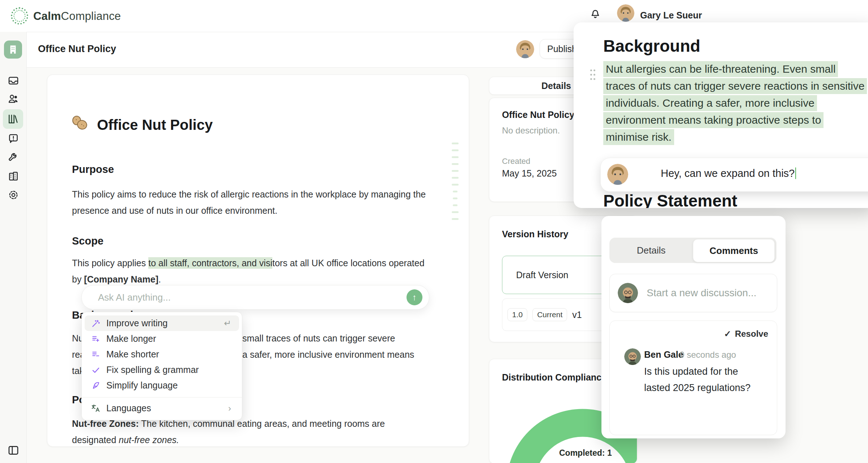 The image size is (868, 463). I want to click on comment-thread-card: ✓ Resolve Ben Gale 0 seconds ago Is this…, so click(693, 378).